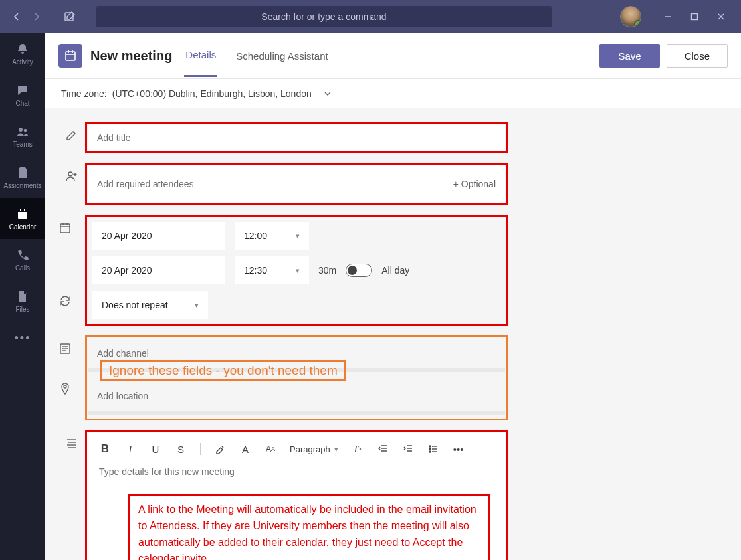 The image size is (741, 560). I want to click on compose-icon, so click(70, 17).